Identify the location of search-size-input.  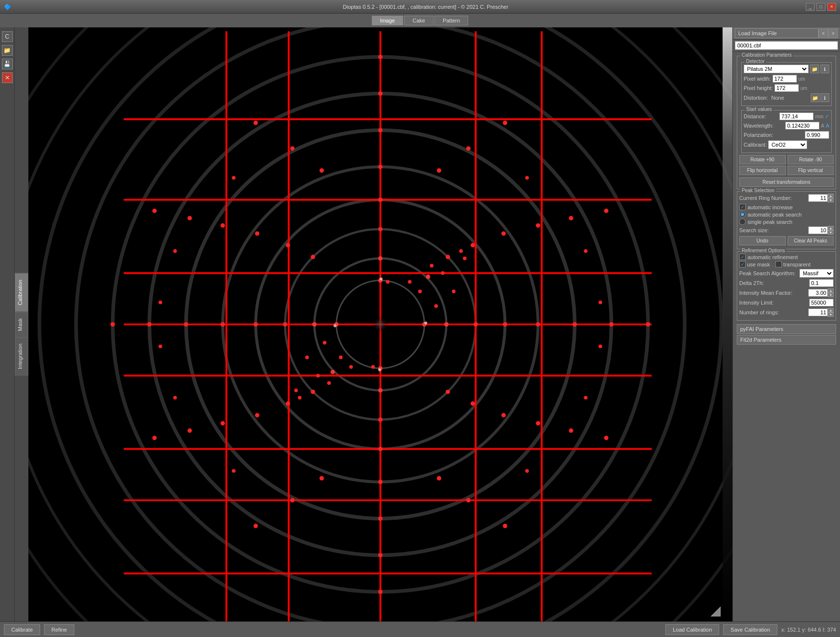
(818, 230).